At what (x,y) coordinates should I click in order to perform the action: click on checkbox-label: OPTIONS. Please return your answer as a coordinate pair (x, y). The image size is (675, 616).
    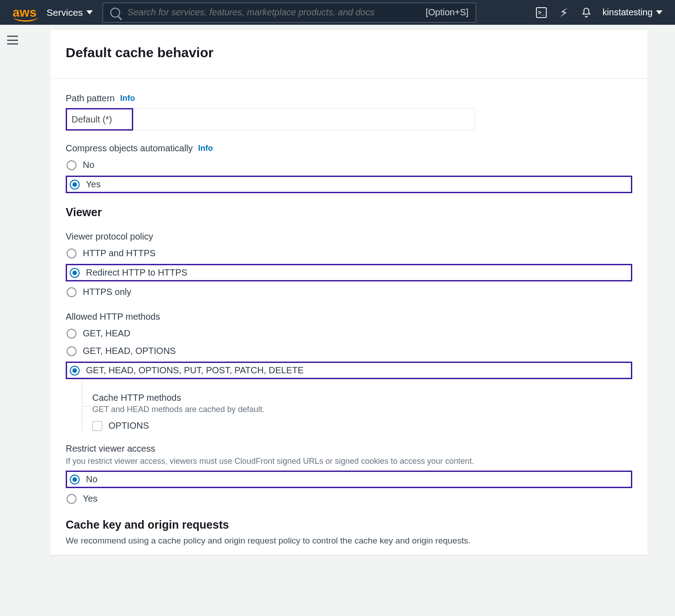
    Looking at the image, I should click on (129, 426).